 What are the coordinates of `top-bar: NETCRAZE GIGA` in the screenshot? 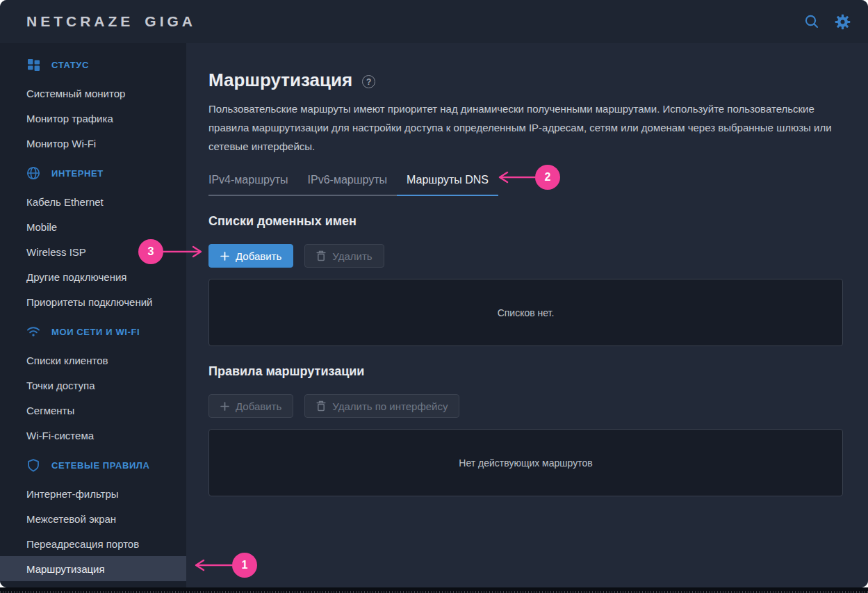 It's located at (434, 22).